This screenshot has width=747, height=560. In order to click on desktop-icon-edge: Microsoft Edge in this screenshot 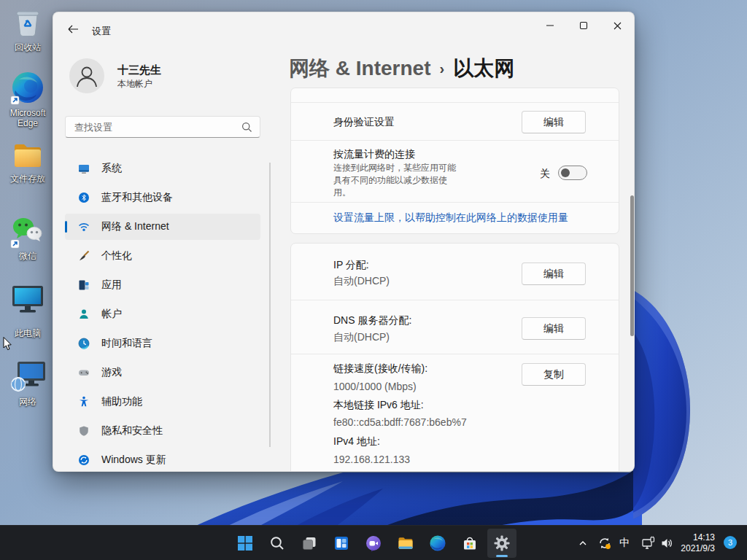, I will do `click(28, 99)`.